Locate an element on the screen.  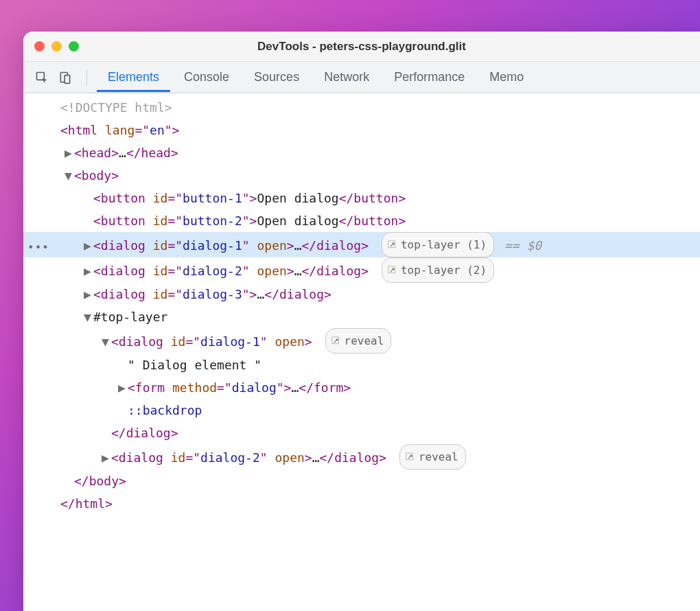
dom-doctype: <!DOCTYPE html> is located at coordinates (362, 107).